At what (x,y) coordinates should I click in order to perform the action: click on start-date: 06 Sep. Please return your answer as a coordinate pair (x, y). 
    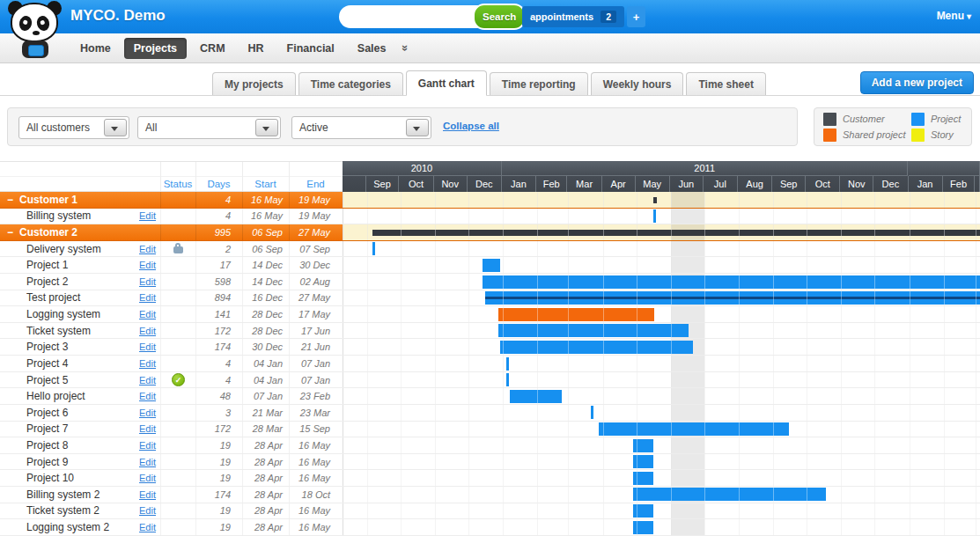
    Looking at the image, I should click on (266, 249).